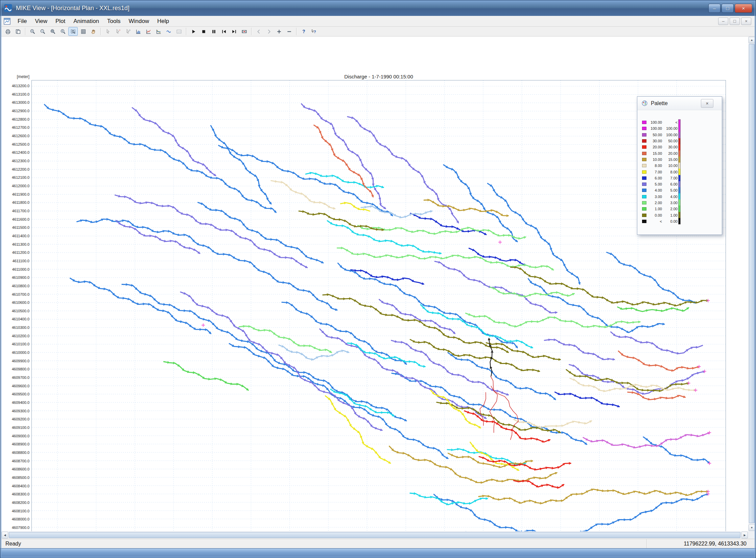 This screenshot has height=558, width=756. What do you see at coordinates (60, 21) in the screenshot?
I see `menu-plot: Plot` at bounding box center [60, 21].